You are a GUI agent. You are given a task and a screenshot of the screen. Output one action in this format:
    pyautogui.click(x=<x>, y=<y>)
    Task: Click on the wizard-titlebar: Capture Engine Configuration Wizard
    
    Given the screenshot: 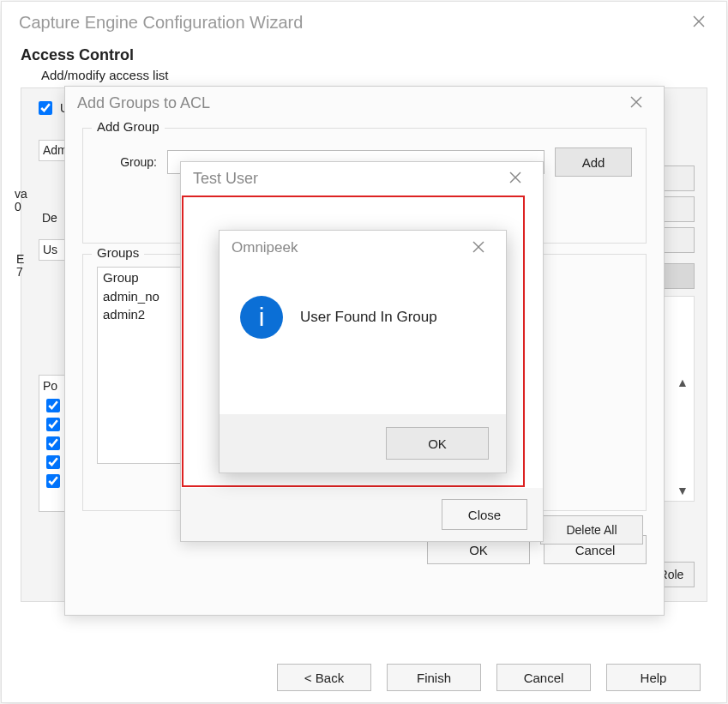 What is the action you would take?
    pyautogui.click(x=364, y=22)
    